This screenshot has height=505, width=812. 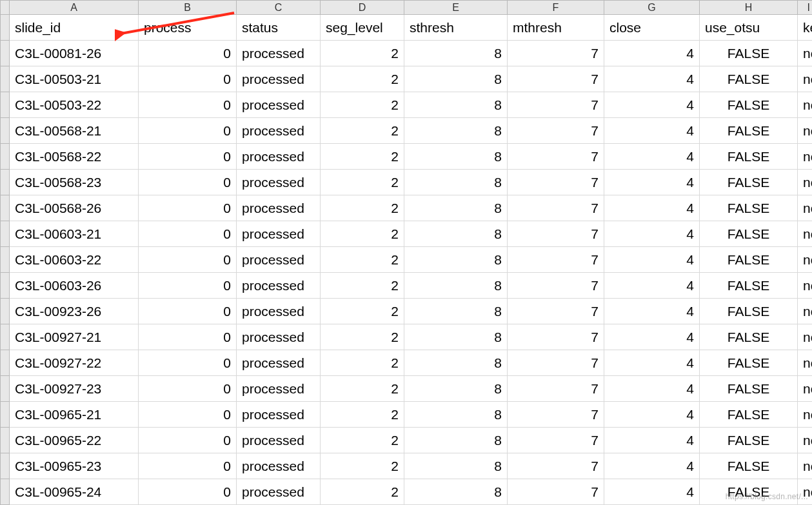 What do you see at coordinates (74, 8) in the screenshot?
I see `col-header-A: A` at bounding box center [74, 8].